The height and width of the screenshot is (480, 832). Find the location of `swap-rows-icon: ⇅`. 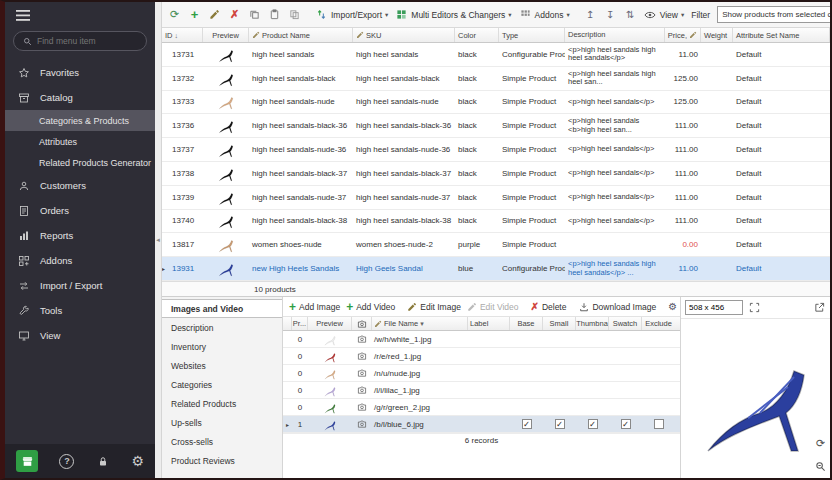

swap-rows-icon: ⇅ is located at coordinates (630, 14).